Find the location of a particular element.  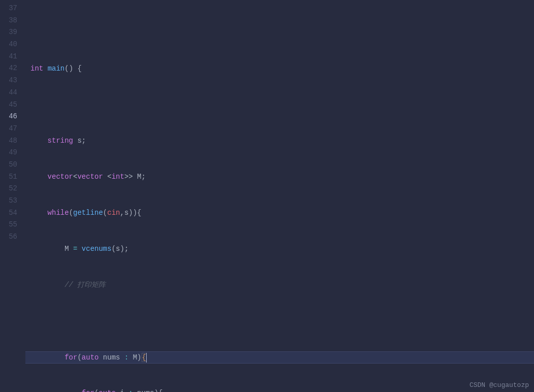

line-number: 48 is located at coordinates (9, 141).